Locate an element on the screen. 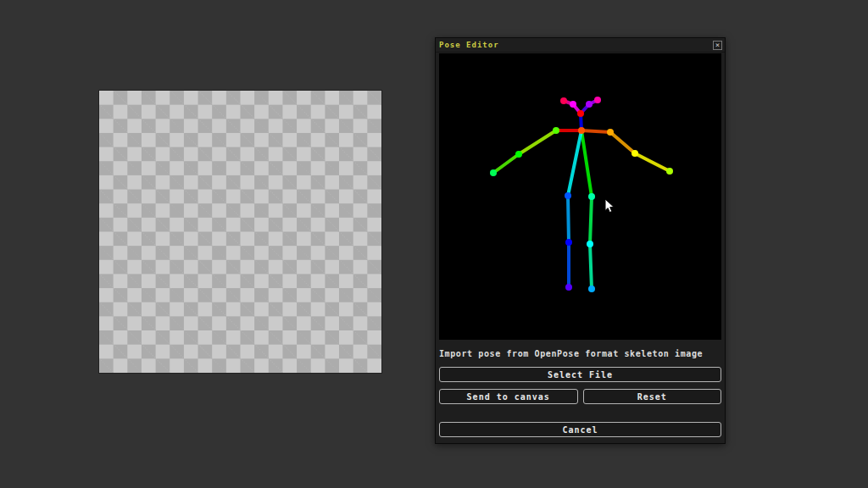 Image resolution: width=868 pixels, height=488 pixels. button-row: Send to canvas Reset is located at coordinates (580, 396).